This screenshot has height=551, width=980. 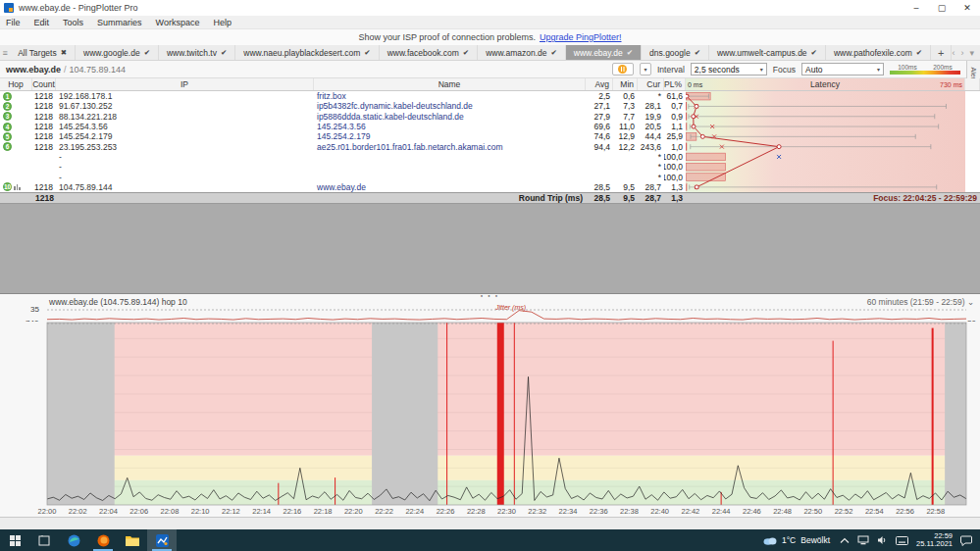 What do you see at coordinates (934, 541) in the screenshot?
I see `taskbar-clock: 22:59 25.11.2021` at bounding box center [934, 541].